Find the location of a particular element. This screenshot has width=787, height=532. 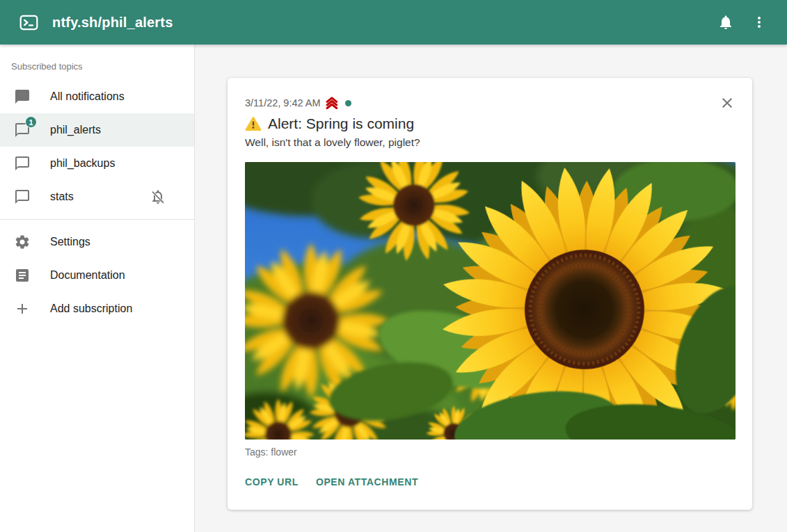

unread-dot is located at coordinates (348, 103).